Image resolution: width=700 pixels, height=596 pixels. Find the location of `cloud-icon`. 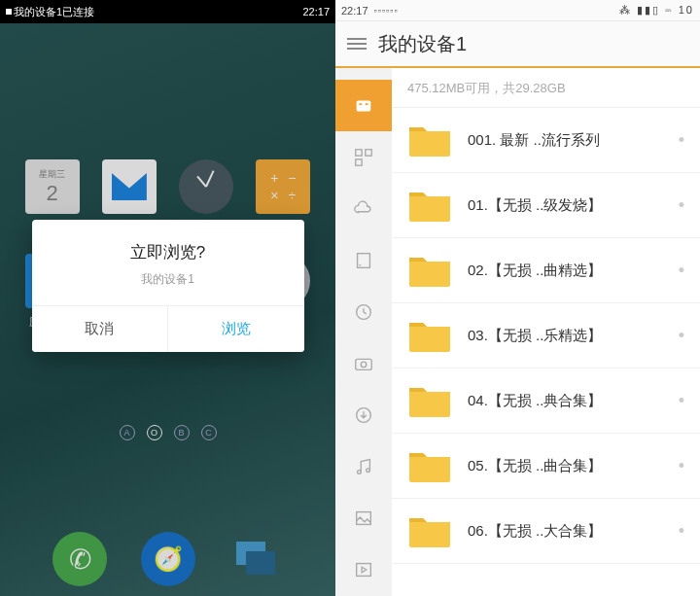

cloud-icon is located at coordinates (364, 209).